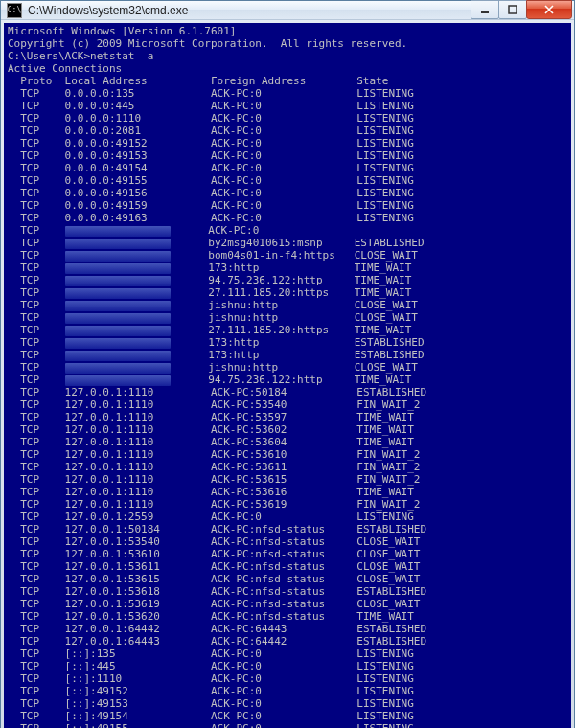 This screenshot has height=728, width=575. What do you see at coordinates (288, 479) in the screenshot?
I see `connection-row: TCP 127.0.0.1:1110 ACK-PC:53615 FIN_WAIT…` at bounding box center [288, 479].